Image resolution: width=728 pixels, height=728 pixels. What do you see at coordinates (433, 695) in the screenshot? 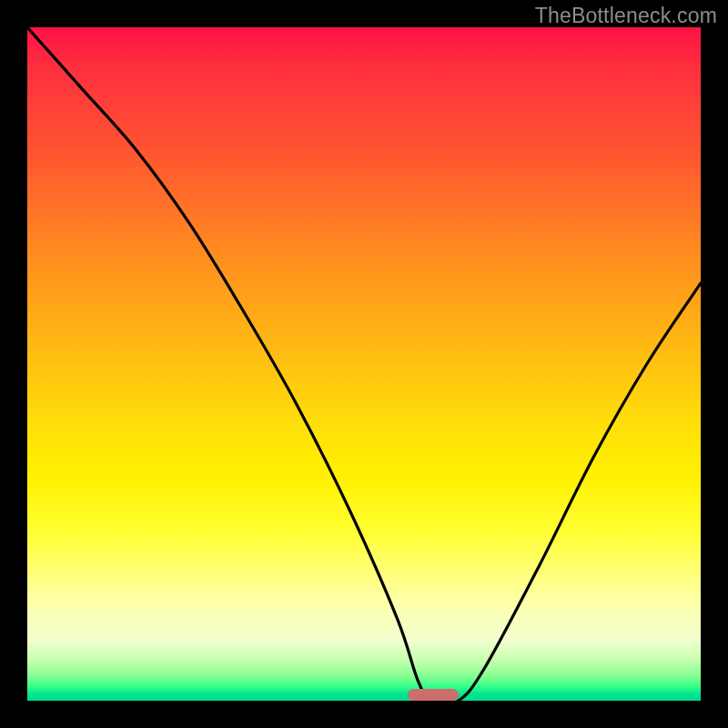
I see `optimal-marker` at bounding box center [433, 695].